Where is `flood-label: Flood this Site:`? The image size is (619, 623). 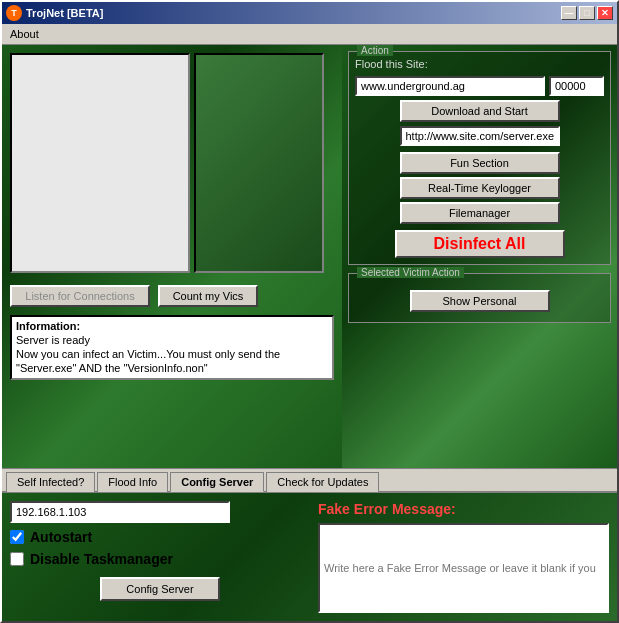
flood-label: Flood this Site: is located at coordinates (392, 64).